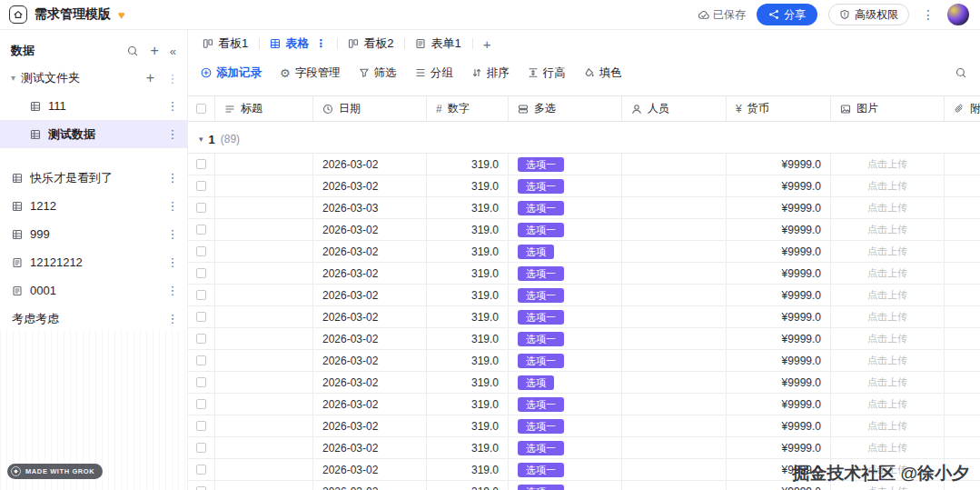  I want to click on column-header-person: 人员, so click(674, 109).